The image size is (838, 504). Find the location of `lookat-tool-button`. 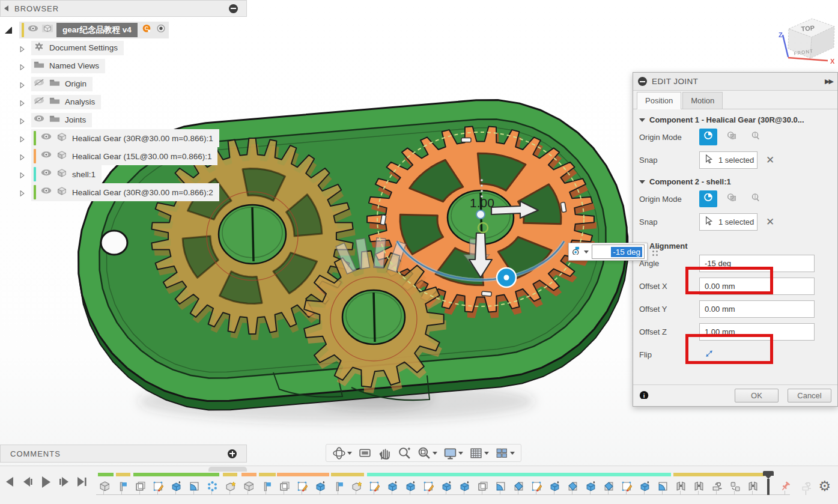

lookat-tool-button is located at coordinates (365, 453).